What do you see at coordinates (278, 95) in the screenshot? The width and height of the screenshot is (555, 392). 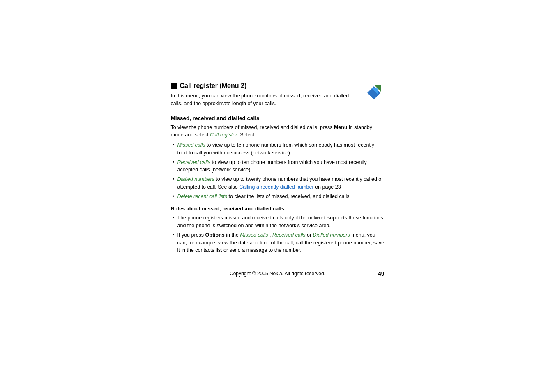 I see `header-row: Call register (Menu 2) In this menu, you…` at bounding box center [278, 95].